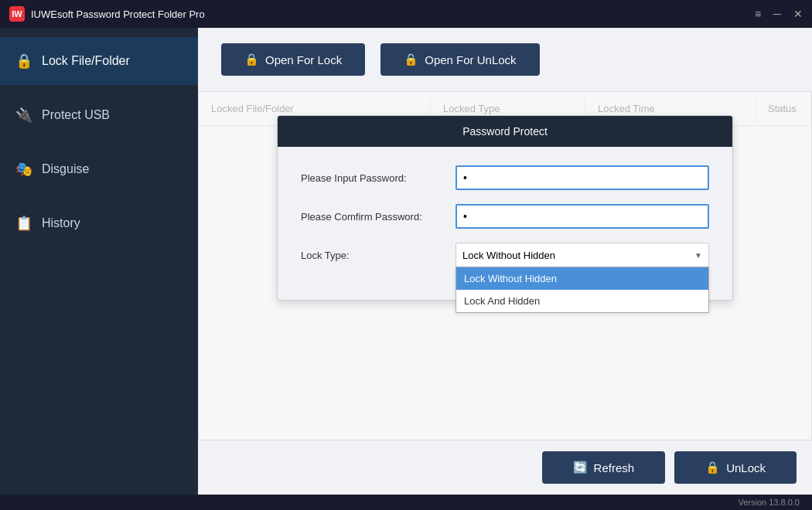 This screenshot has height=510, width=812. What do you see at coordinates (505, 60) in the screenshot?
I see `top-buttons-area: 🔒 Open For Lock 🔒 Open For UnLock` at bounding box center [505, 60].